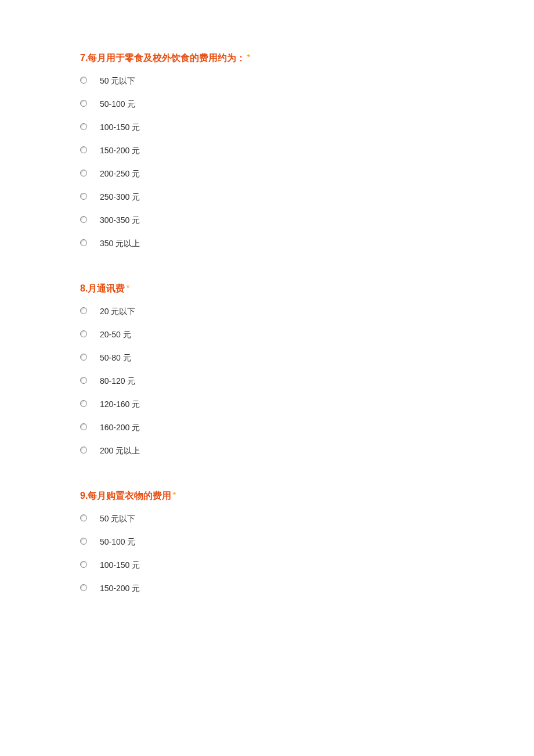  What do you see at coordinates (84, 58) in the screenshot?
I see `question-7-number: 7.` at bounding box center [84, 58].